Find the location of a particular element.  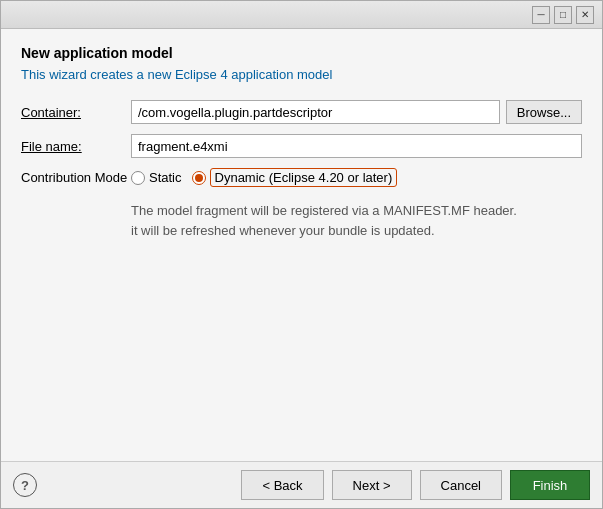

static-radio is located at coordinates (138, 178).